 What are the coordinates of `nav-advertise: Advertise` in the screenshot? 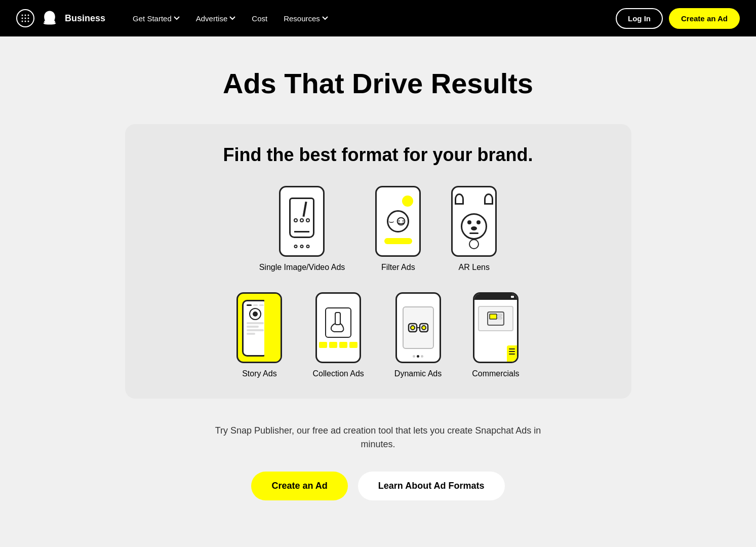 It's located at (216, 18).